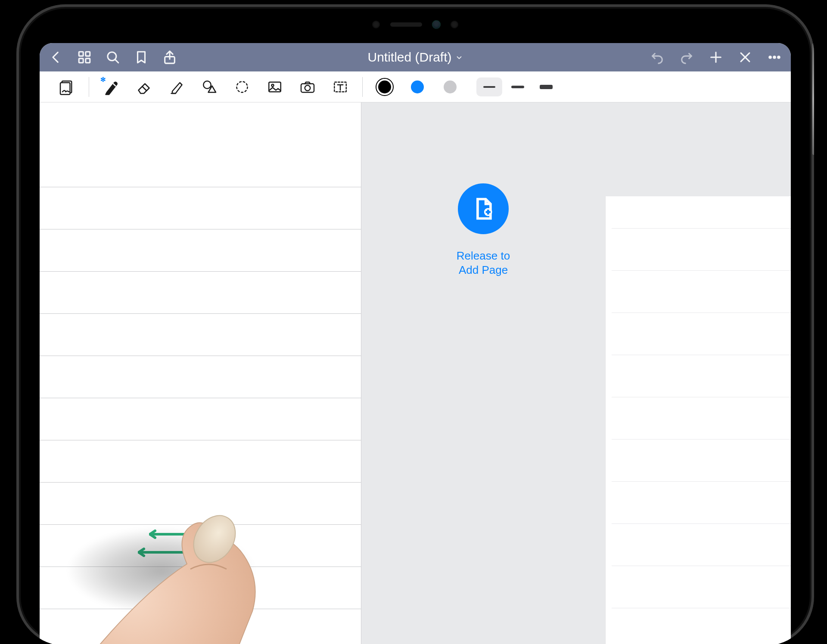 The image size is (827, 644). What do you see at coordinates (489, 87) in the screenshot?
I see `stroke-thin-button` at bounding box center [489, 87].